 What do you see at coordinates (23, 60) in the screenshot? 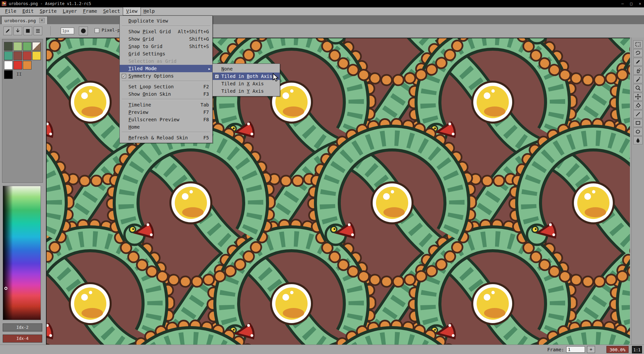
I see `palette-grid` at bounding box center [23, 60].